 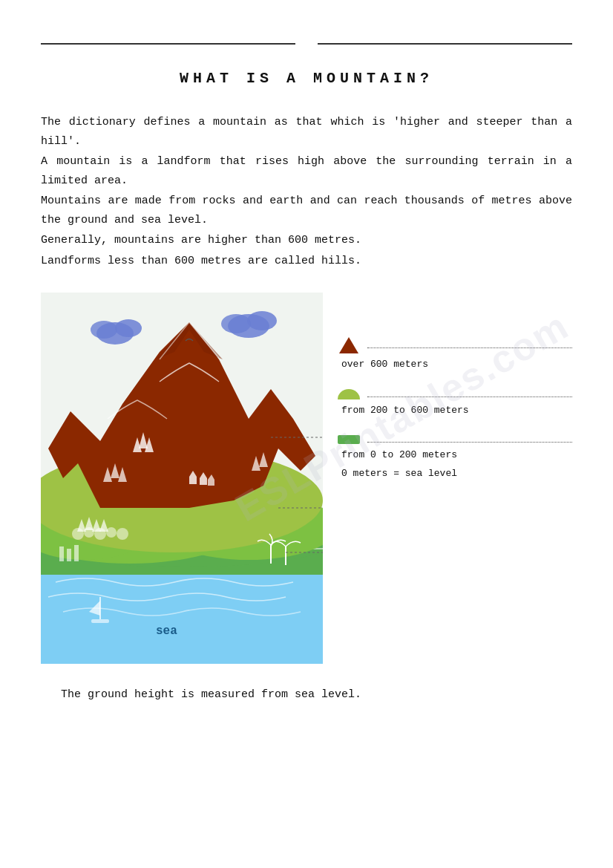 What do you see at coordinates (349, 345) in the screenshot?
I see `triangle-icon` at bounding box center [349, 345].